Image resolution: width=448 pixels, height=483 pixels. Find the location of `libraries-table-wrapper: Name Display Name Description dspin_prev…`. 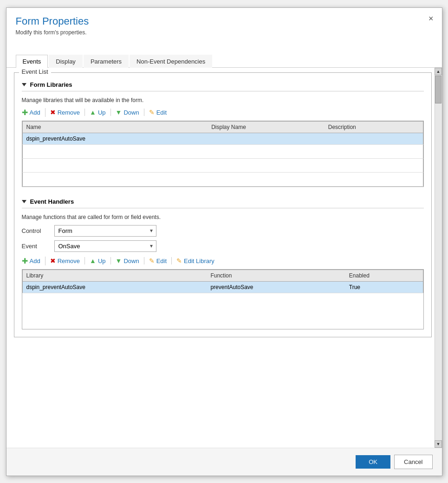

libraries-table-wrapper: Name Display Name Description dspin_prev… is located at coordinates (223, 154).